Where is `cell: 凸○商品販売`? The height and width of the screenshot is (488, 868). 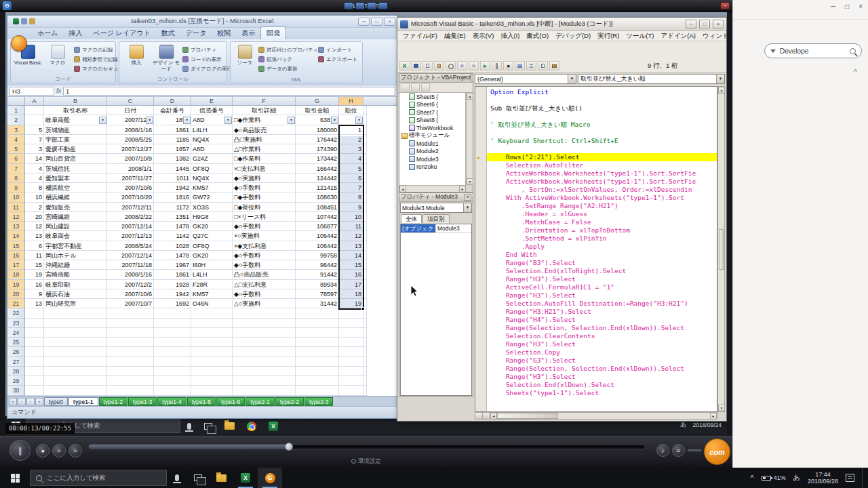 cell: 凸○商品販売 is located at coordinates (264, 274).